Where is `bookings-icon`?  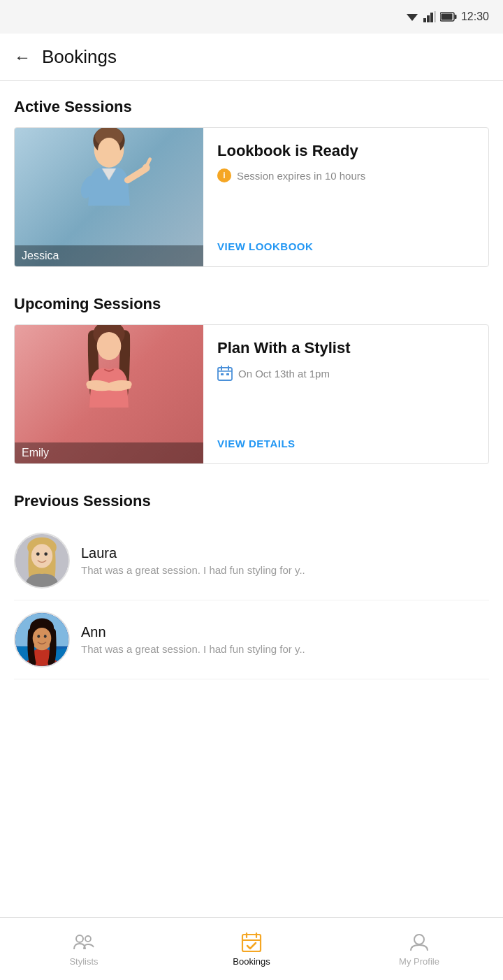 bookings-icon is located at coordinates (252, 942).